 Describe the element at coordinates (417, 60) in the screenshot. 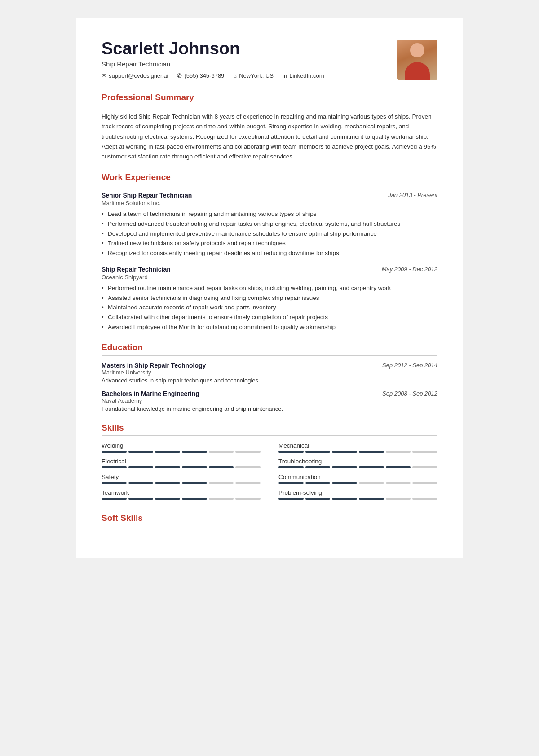

I see `avatar` at that location.